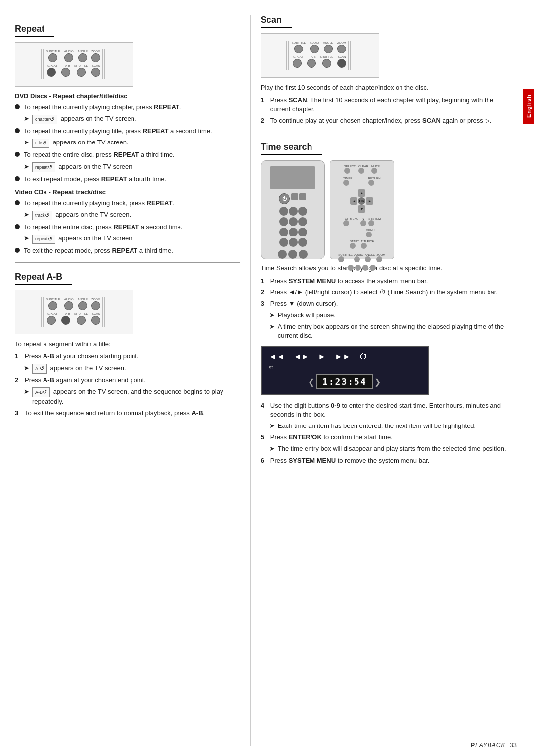 The image size is (534, 756). Describe the element at coordinates (128, 179) in the screenshot. I see `repeat-dvd-bullet-4: To exit repeat mode, press REPEAT a four…` at that location.